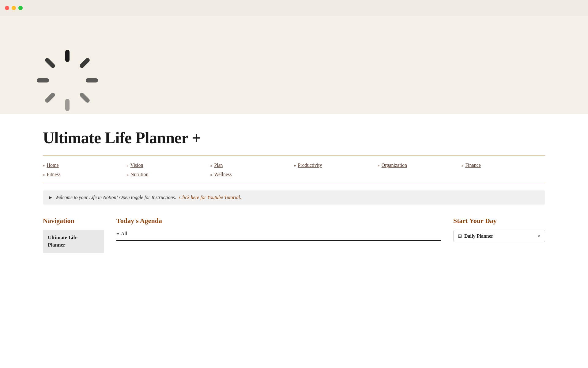  I want to click on nav-arrow-vision: », so click(127, 165).